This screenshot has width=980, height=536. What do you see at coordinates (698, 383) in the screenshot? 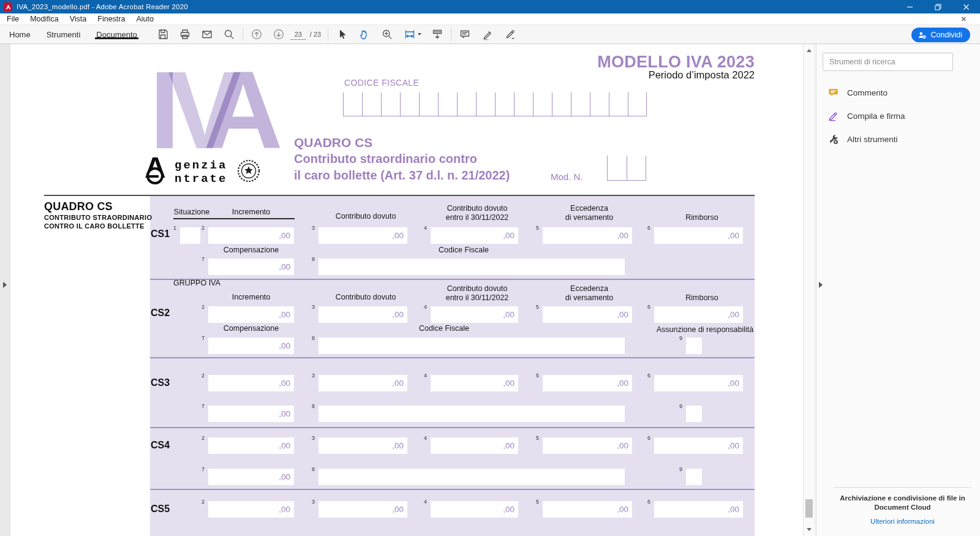
I see `field-CS3-6: ,00` at bounding box center [698, 383].